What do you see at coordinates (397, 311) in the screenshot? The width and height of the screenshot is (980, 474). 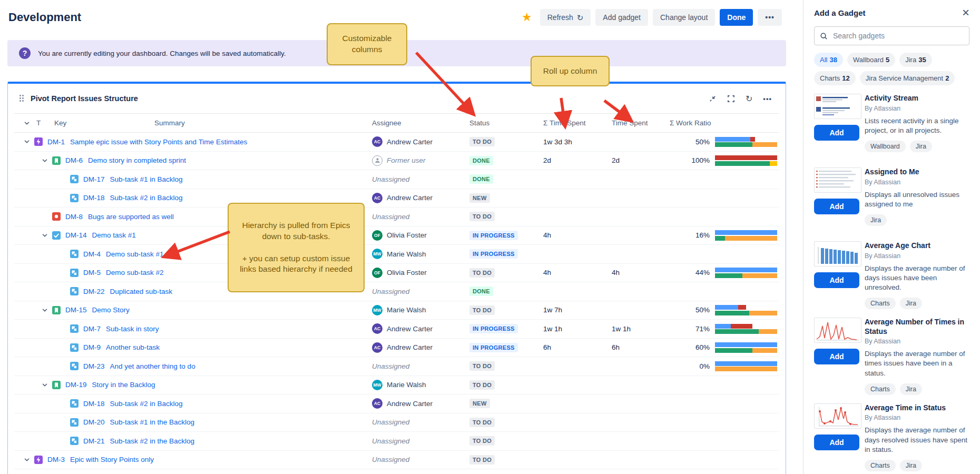 I see `table-row: DM-15Demo StoryMWMarie WalshTO DO1w 7h50…` at bounding box center [397, 311].